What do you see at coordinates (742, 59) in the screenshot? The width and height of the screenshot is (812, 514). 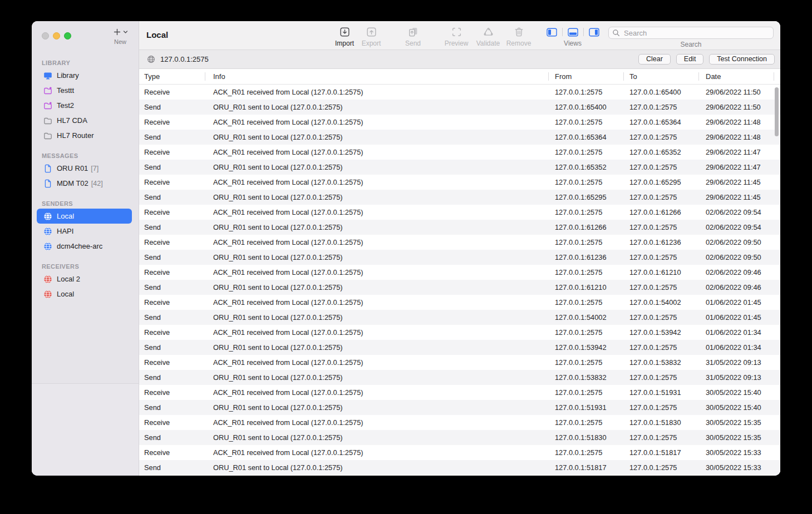 I see `test-connection-button: Test Connection` at bounding box center [742, 59].